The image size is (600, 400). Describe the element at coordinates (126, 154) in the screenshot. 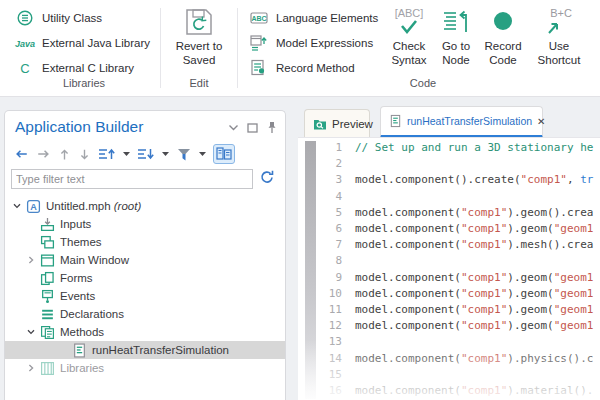

I see `expand-list-caret-icon` at that location.